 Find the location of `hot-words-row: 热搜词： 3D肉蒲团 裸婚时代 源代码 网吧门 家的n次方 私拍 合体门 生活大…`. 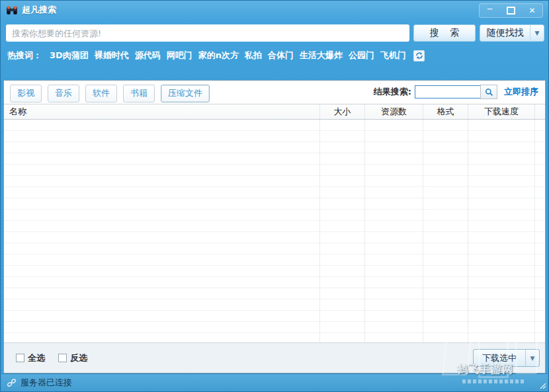

hot-words-row: 热搜词： 3D肉蒲团 裸婚时代 源代码 网吧门 家的n次方 私拍 合体门 生活大… is located at coordinates (275, 56).